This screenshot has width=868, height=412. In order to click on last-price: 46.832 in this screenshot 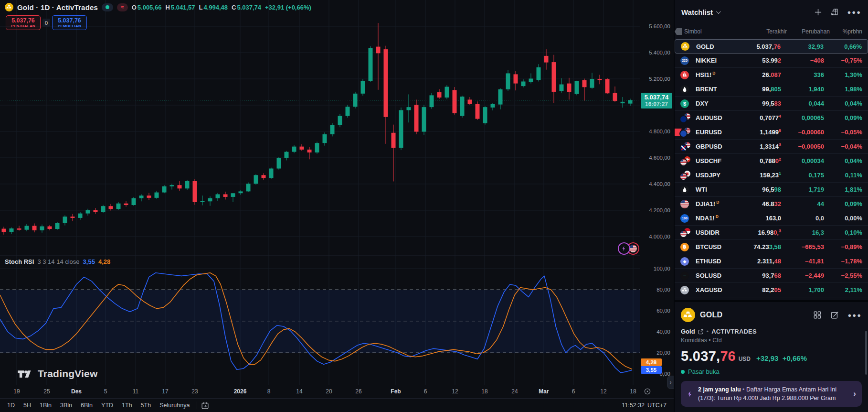, I will do `click(757, 204)`.